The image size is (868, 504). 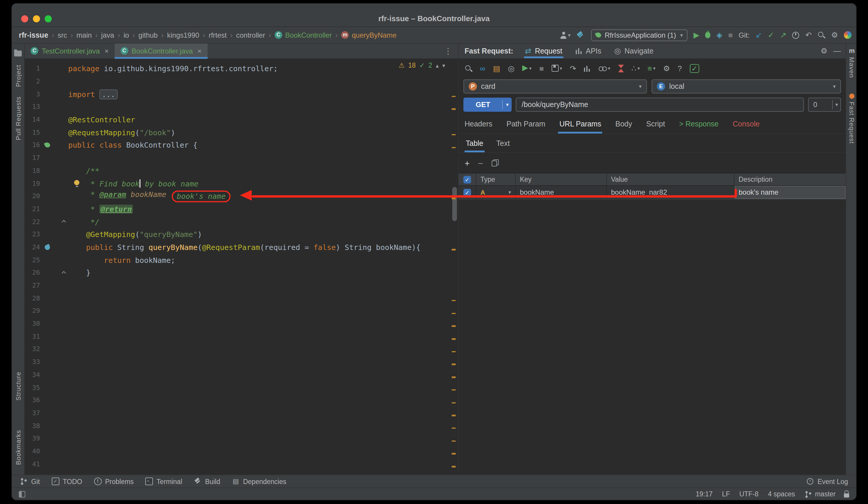 What do you see at coordinates (126, 35) in the screenshot?
I see `breadcrumb-item-io: io` at bounding box center [126, 35].